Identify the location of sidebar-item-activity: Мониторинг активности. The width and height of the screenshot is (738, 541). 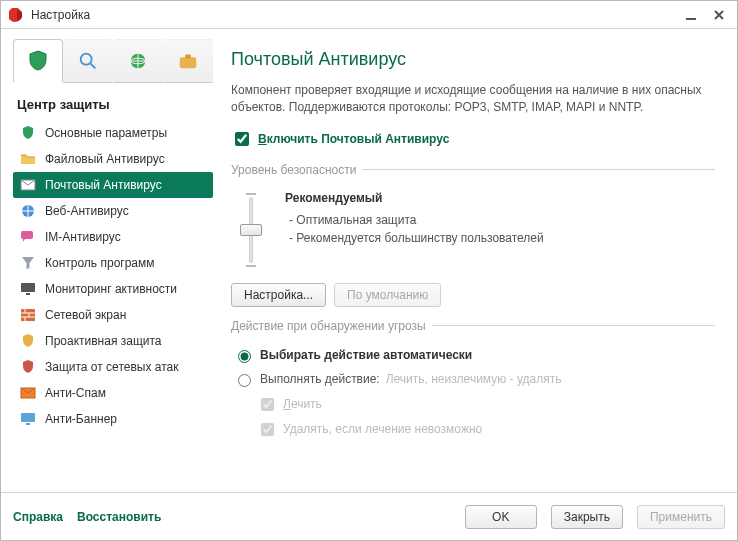
(113, 289).